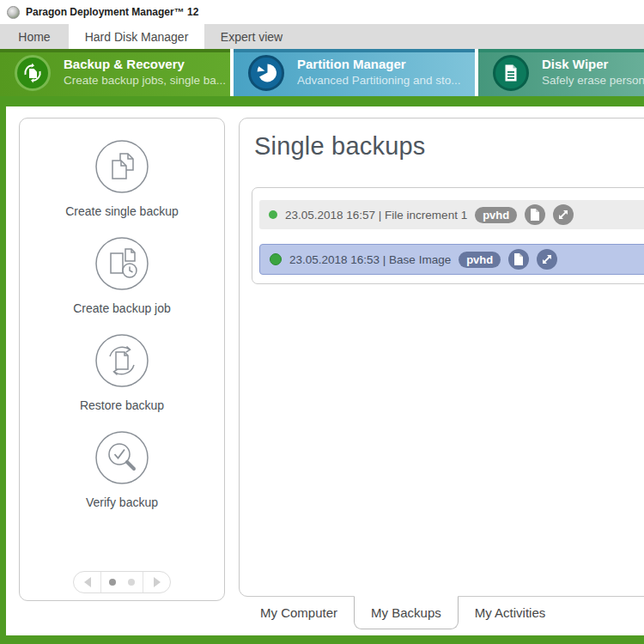  I want to click on page-title: Single backups, so click(449, 146).